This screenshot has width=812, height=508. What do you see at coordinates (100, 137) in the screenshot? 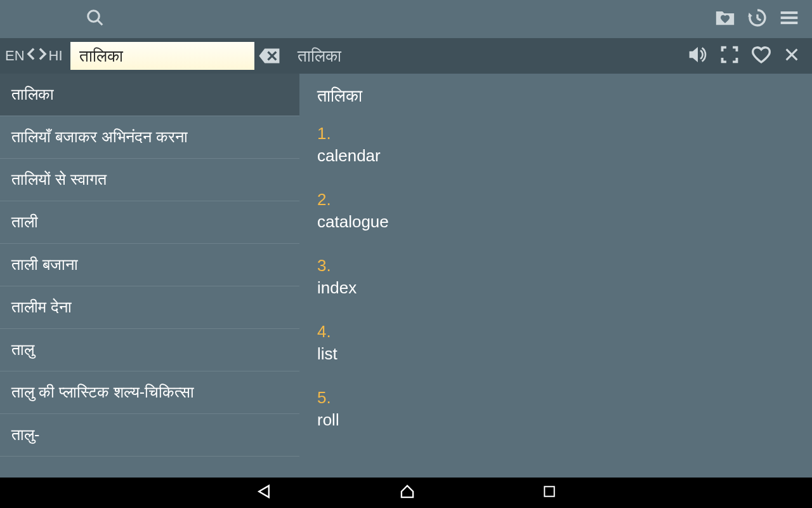
I see `list-item-label: तालियाँ बजाकर अभिनंदन करना` at bounding box center [100, 137].